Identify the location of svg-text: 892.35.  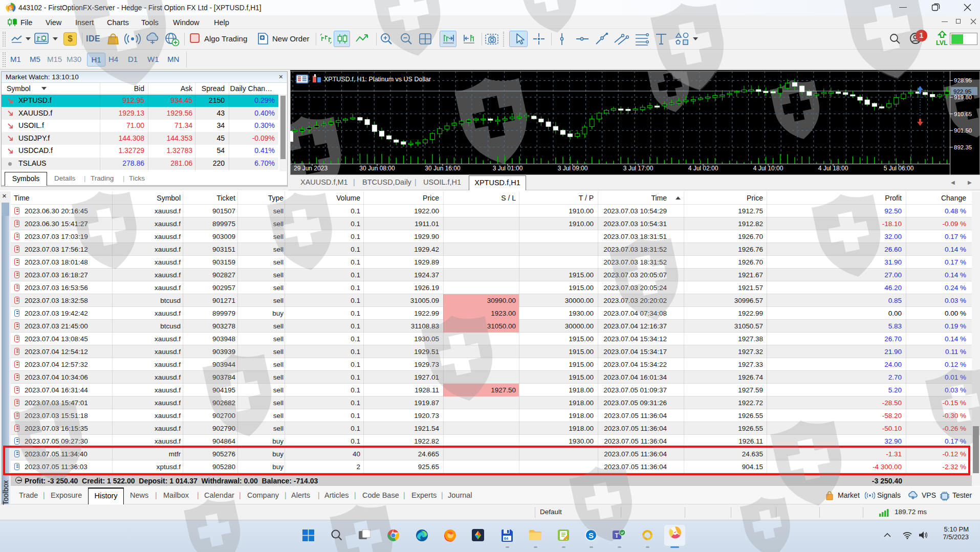
(963, 147).